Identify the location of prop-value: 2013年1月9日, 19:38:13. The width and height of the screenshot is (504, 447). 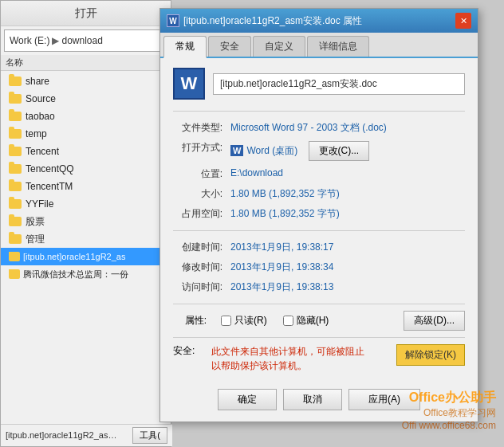
(347, 287).